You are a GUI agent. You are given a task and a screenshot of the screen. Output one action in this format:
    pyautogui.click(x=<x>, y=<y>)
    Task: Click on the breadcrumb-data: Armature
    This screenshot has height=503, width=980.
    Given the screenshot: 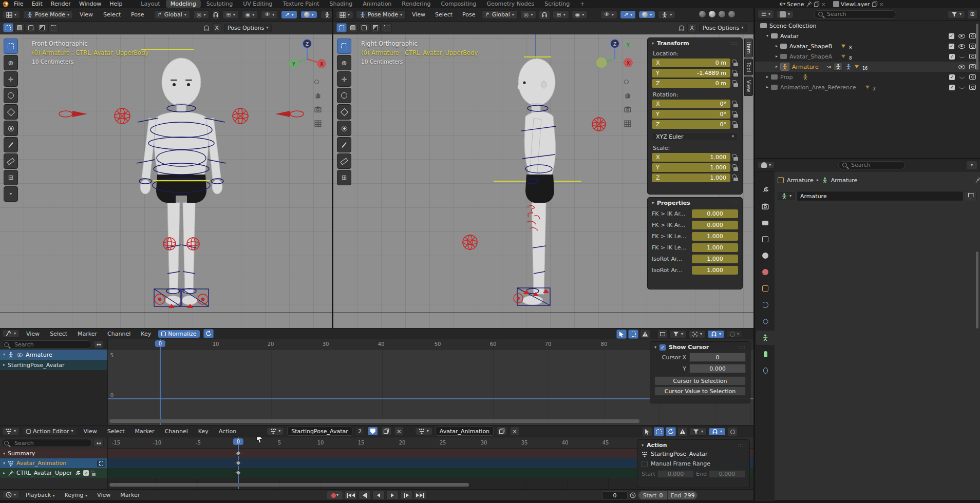 What is the action you would take?
    pyautogui.click(x=844, y=181)
    